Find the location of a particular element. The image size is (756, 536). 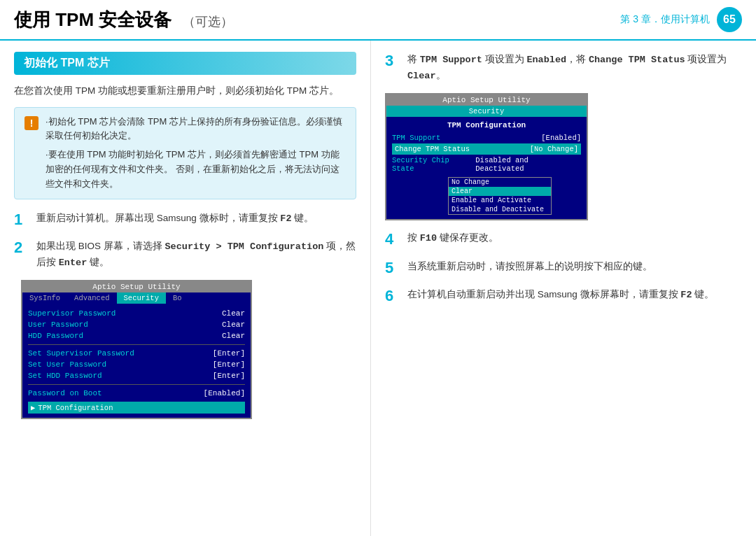

bios1-tpm-config-bar: TPM Configuration is located at coordinates (136, 407).